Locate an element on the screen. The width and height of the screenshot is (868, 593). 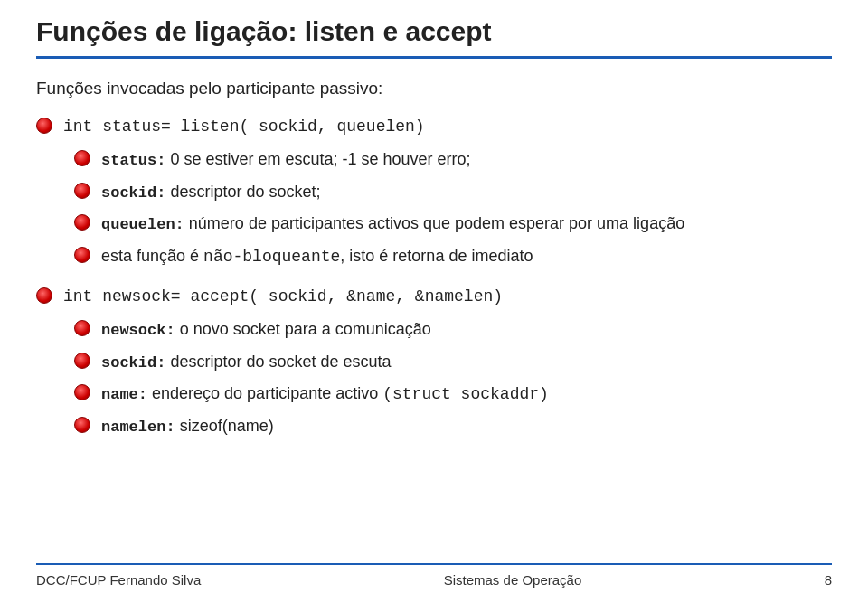
nonblock-term: não-bloqueante is located at coordinates (271, 257).